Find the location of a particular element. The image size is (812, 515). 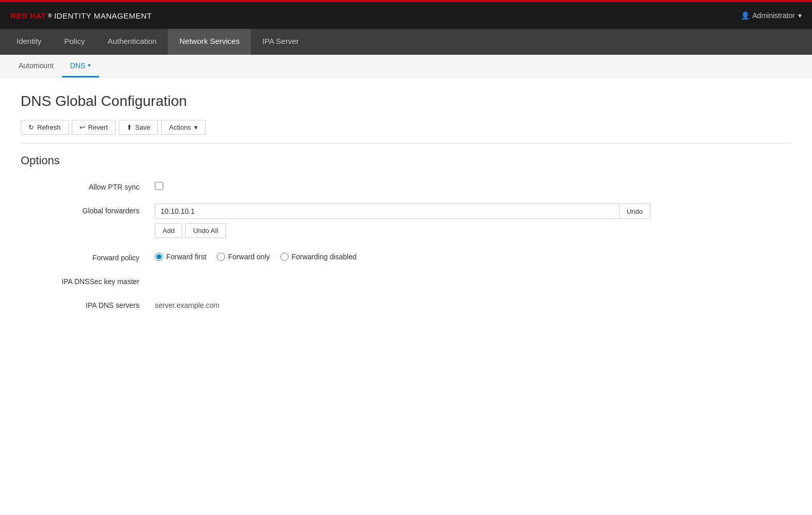

nav-item-identity: Identity is located at coordinates (29, 42).